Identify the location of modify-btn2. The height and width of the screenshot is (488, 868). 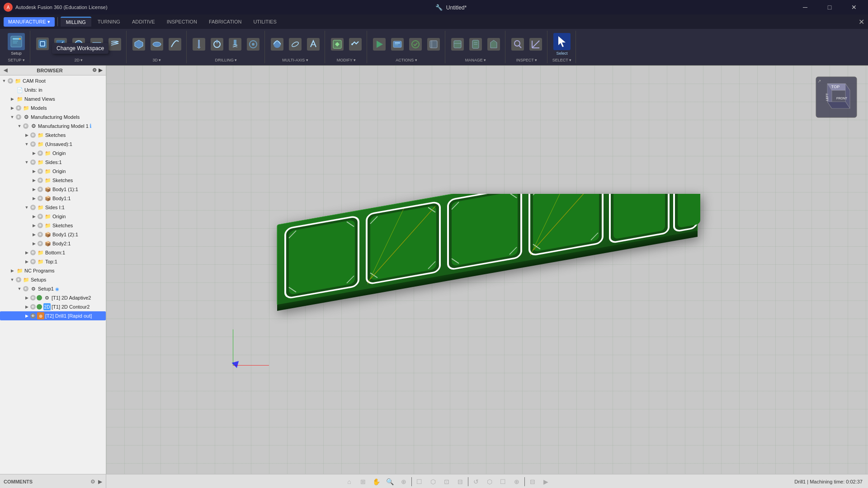
(355, 44).